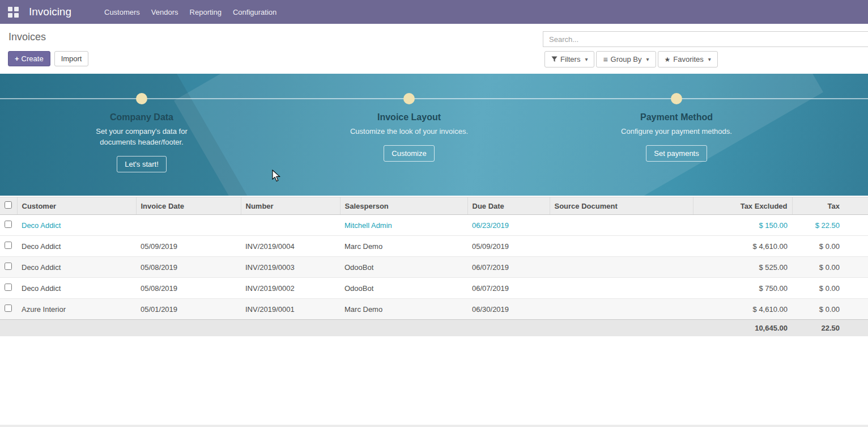 The image size is (868, 427). I want to click on customize-button: Customize, so click(409, 153).